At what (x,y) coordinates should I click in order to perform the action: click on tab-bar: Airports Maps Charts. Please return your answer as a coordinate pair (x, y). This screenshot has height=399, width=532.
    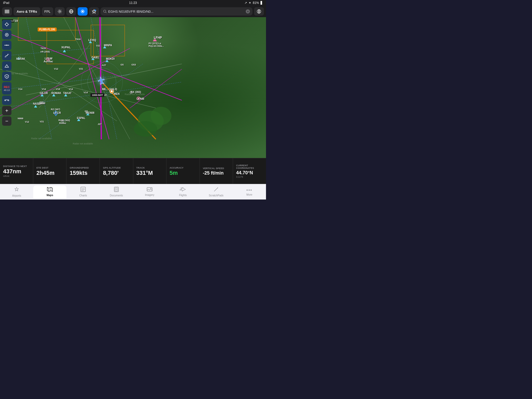
    Looking at the image, I should click on (133, 192).